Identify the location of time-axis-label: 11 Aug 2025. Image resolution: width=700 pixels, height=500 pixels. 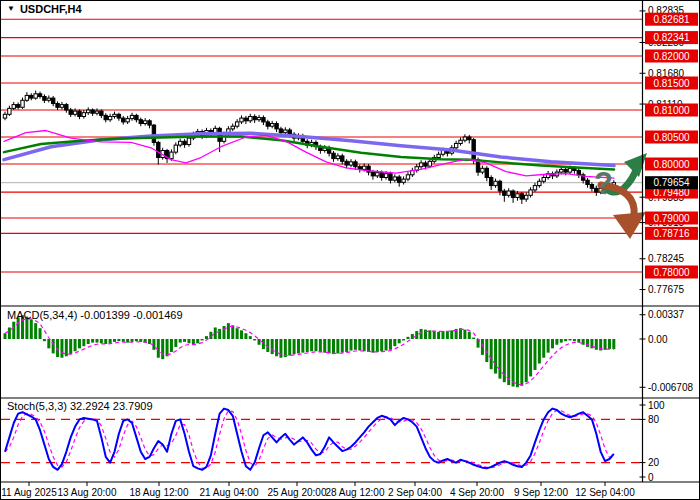
(29, 492).